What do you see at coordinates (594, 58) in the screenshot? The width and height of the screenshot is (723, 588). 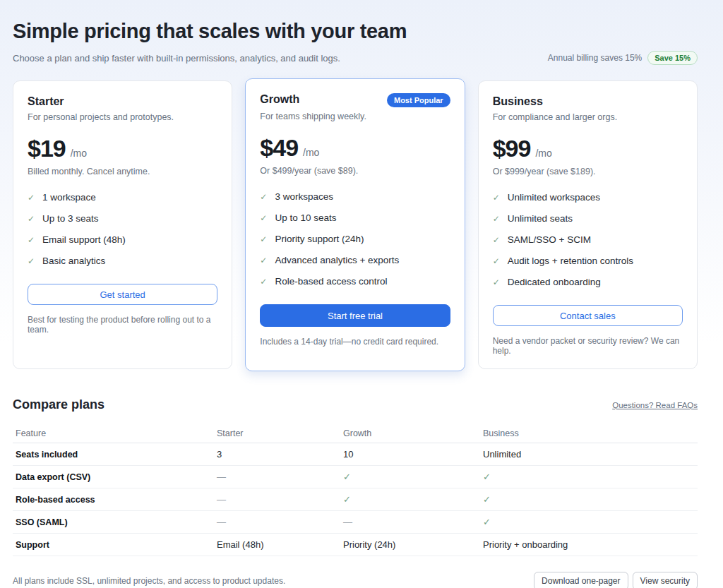 I see `annual-billing-note: Annual billing saves 15%` at bounding box center [594, 58].